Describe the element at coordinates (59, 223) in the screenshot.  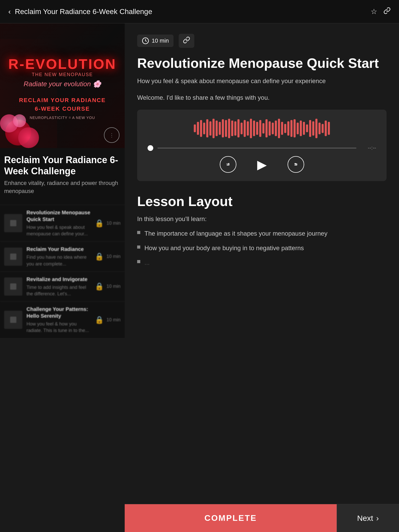
I see `lesson-content-1: Revolutionize Menopause Quick Start How …` at that location.